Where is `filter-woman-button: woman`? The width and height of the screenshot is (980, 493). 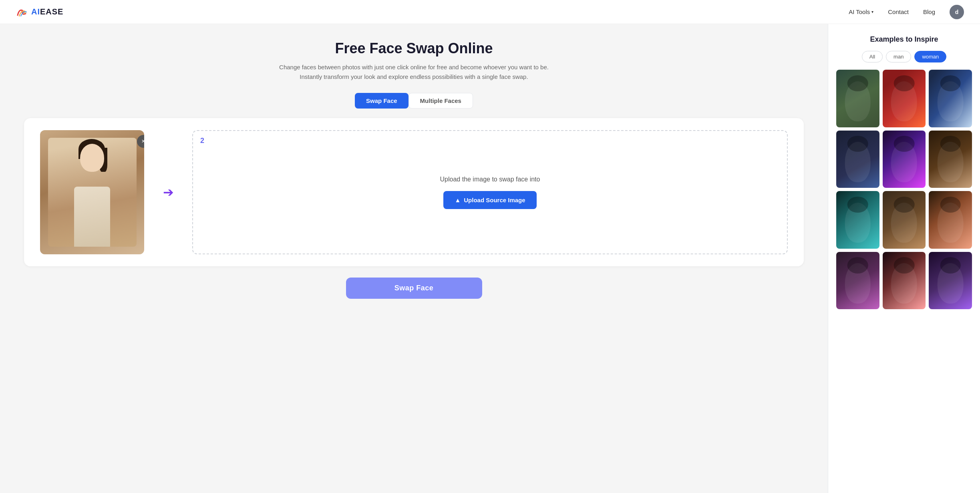 filter-woman-button: woman is located at coordinates (930, 57).